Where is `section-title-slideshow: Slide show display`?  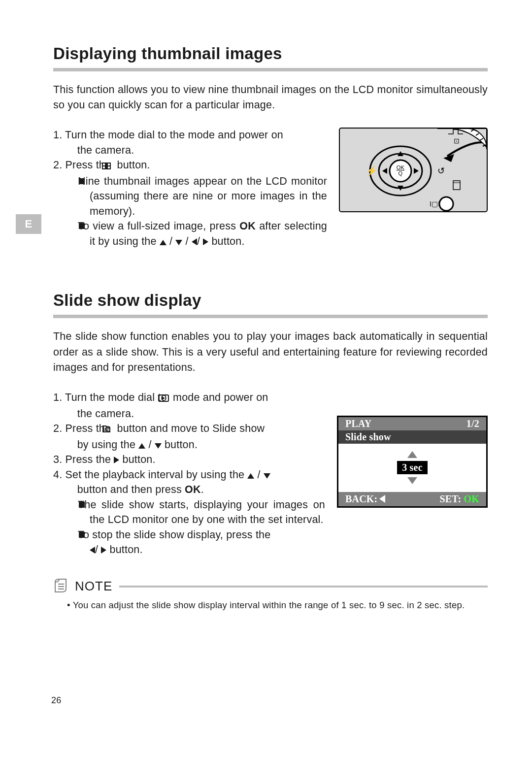 section-title-slideshow: Slide show display is located at coordinates (270, 300).